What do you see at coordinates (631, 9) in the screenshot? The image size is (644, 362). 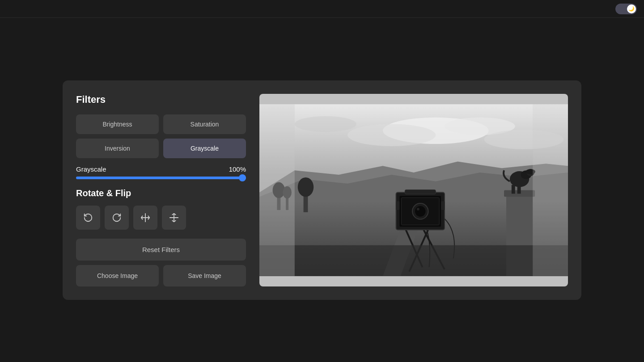 I see `toggle-knob: 🌙` at bounding box center [631, 9].